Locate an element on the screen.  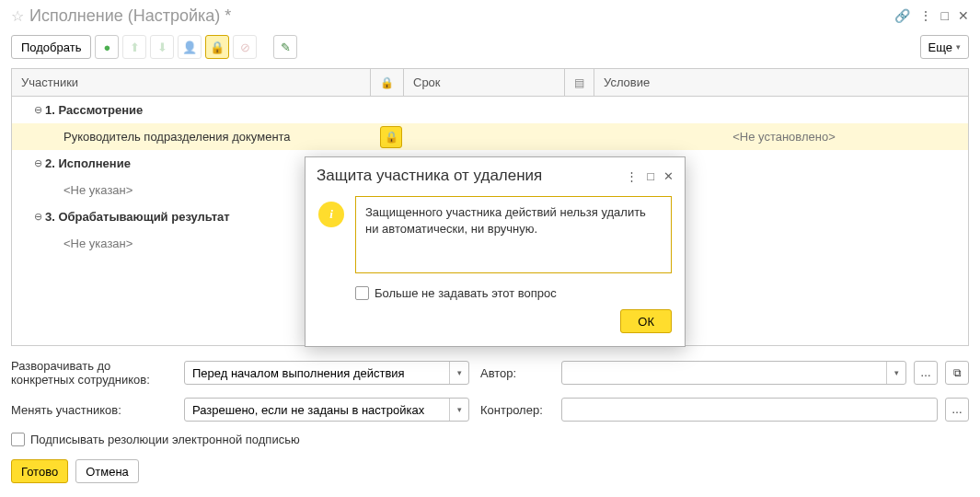
col-condition-icon: ▤ is located at coordinates (580, 83).